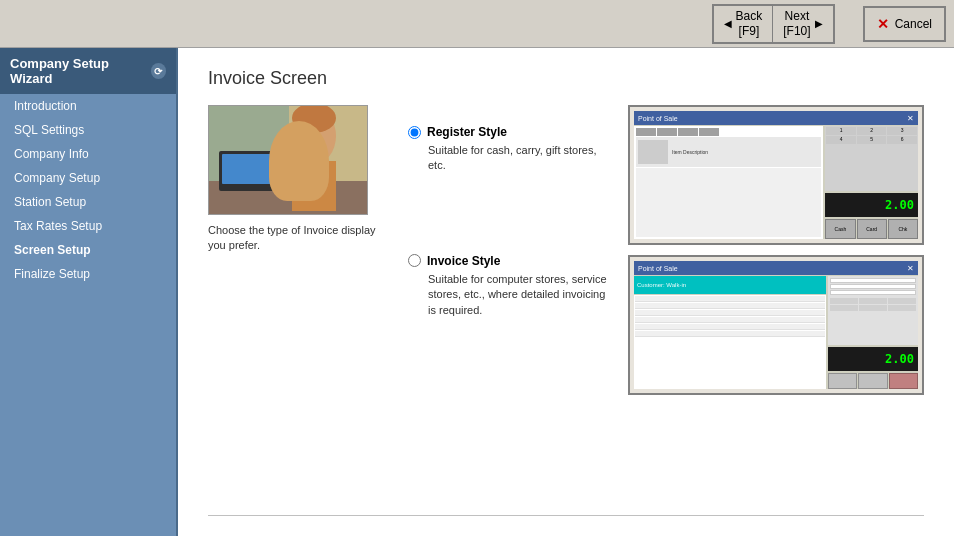 Image resolution: width=954 pixels, height=536 pixels. Describe the element at coordinates (910, 118) in the screenshot. I see `register-preview-close: ✕` at that location.